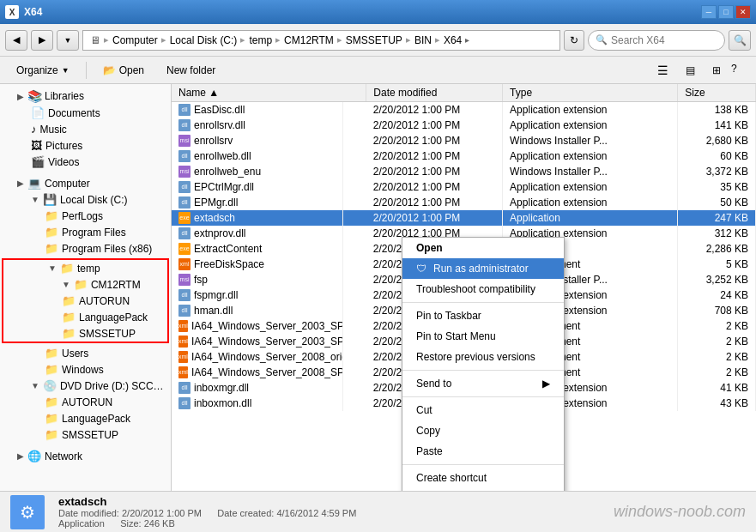  Describe the element at coordinates (86, 419) in the screenshot. I see `sidebar-item-dvd-languagepack: 📁 LanguagePack` at that location.